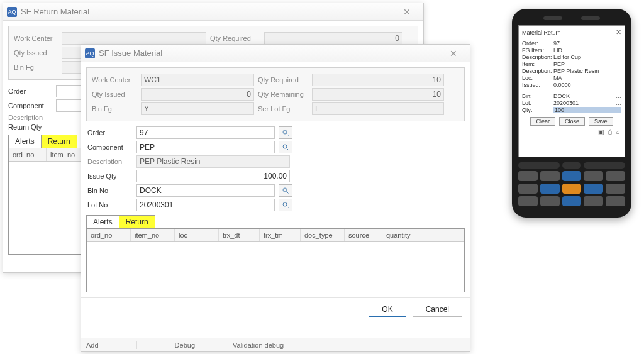 This screenshot has width=644, height=354. I want to click on bin-no-input, so click(206, 191).